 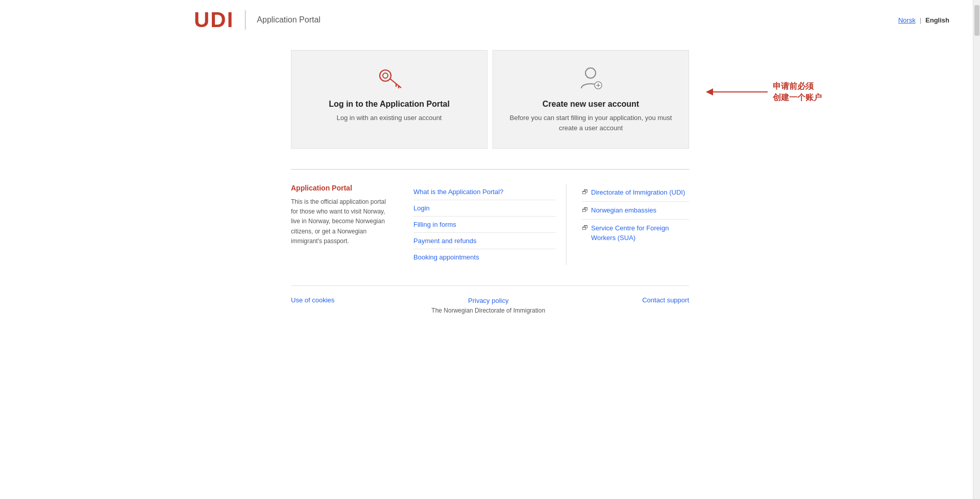 What do you see at coordinates (485, 257) in the screenshot?
I see `footer-nav-link-4: Booking appointments` at bounding box center [485, 257].